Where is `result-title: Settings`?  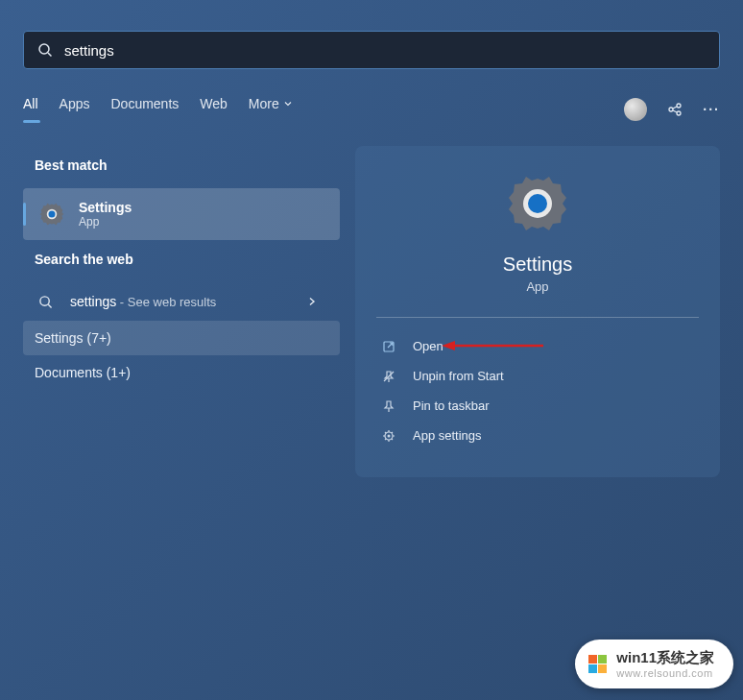 result-title: Settings is located at coordinates (106, 207).